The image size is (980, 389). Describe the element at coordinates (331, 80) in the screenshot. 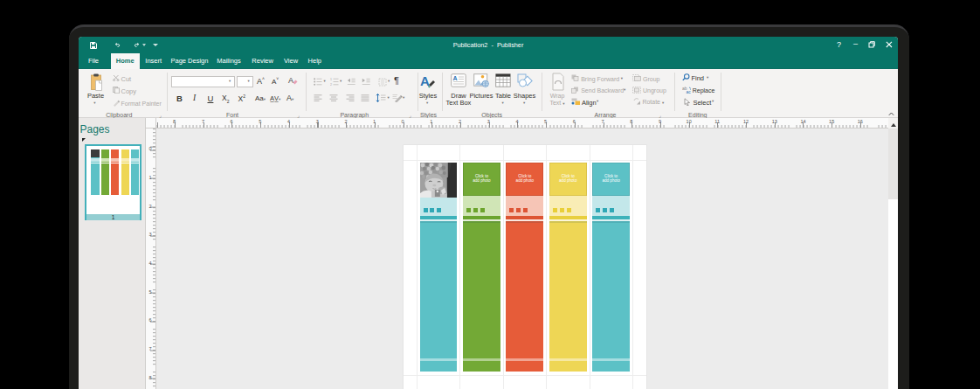

I see `svg-text: 1` at that location.